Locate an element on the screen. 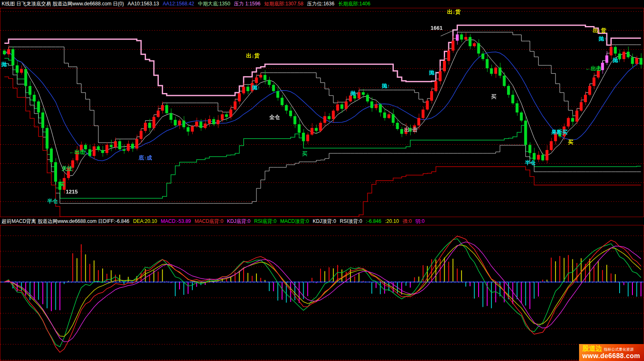  chart-annotation: 全仓 is located at coordinates (275, 117).